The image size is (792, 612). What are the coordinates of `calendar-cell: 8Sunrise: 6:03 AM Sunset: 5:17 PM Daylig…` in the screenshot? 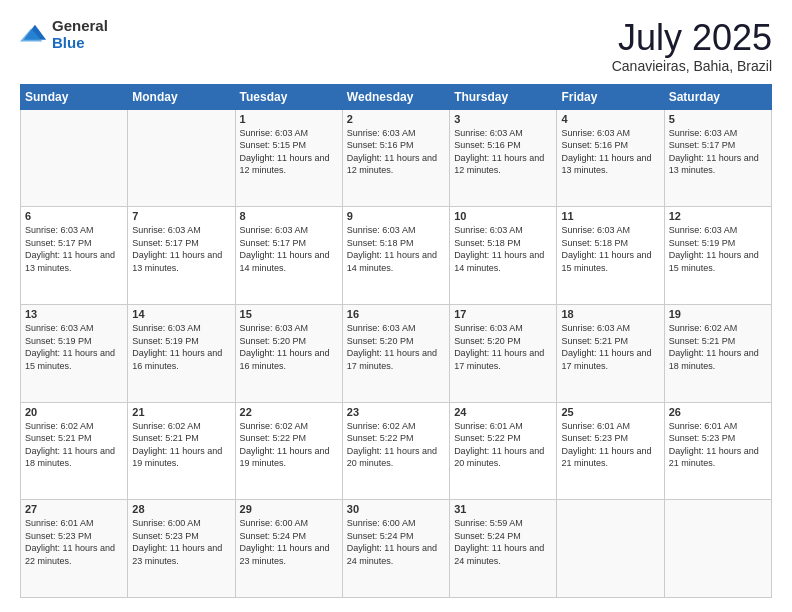 It's located at (288, 256).